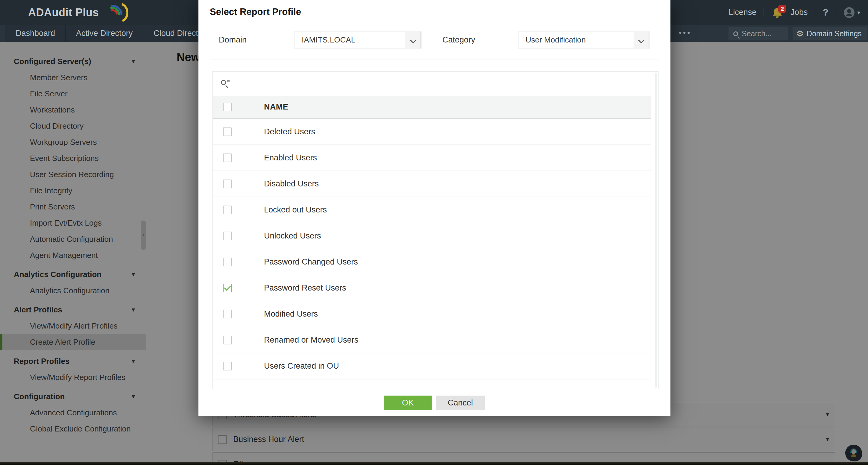 The height and width of the screenshot is (465, 868). Describe the element at coordinates (432, 262) in the screenshot. I see `report-profile-row: Password Changed Users` at that location.